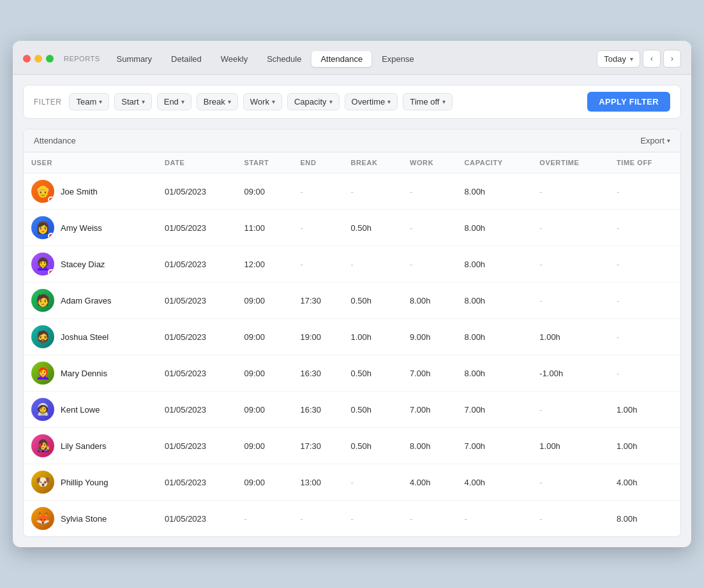 The image size is (704, 588). What do you see at coordinates (318, 191) in the screenshot?
I see `cell-end: -` at bounding box center [318, 191].